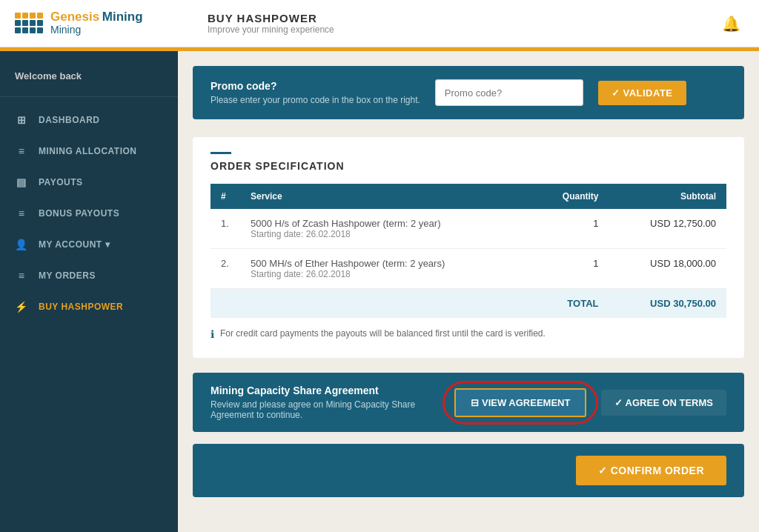  I want to click on page-subtitle: Improve your mining experience, so click(463, 30).